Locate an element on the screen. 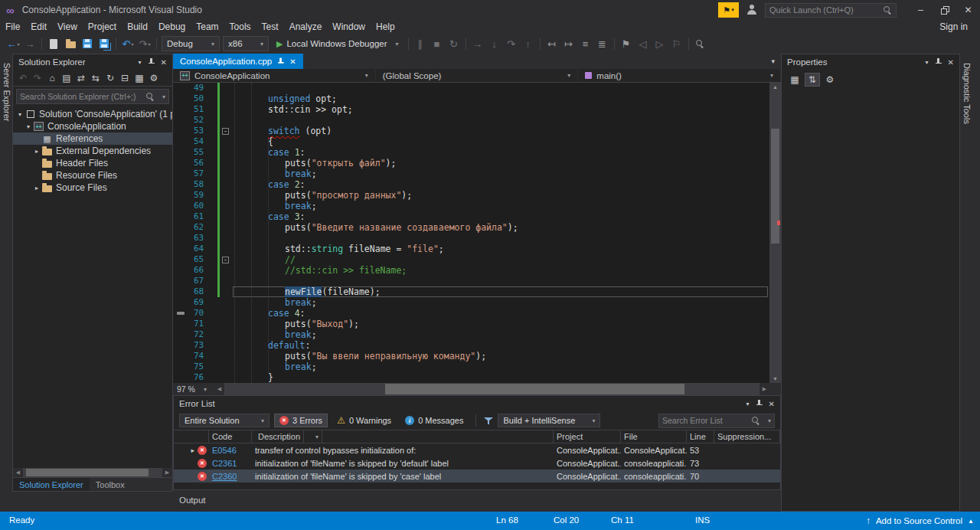  comment-icon: ≡ is located at coordinates (586, 44).